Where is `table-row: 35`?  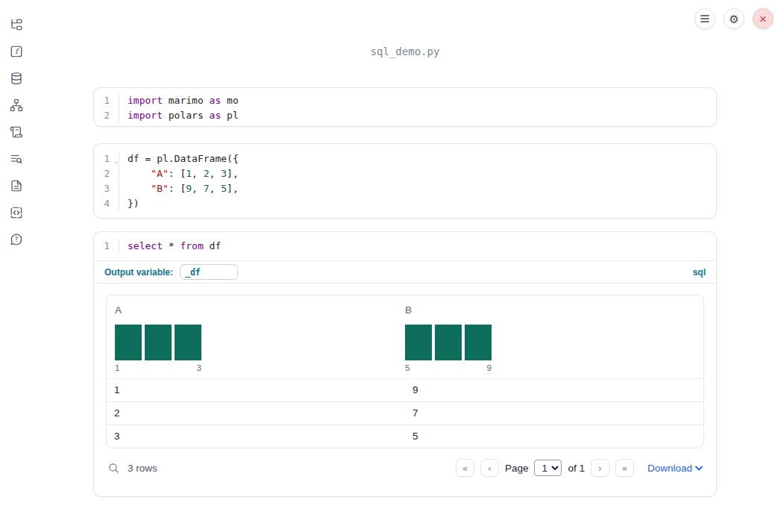
table-row: 35 is located at coordinates (405, 436).